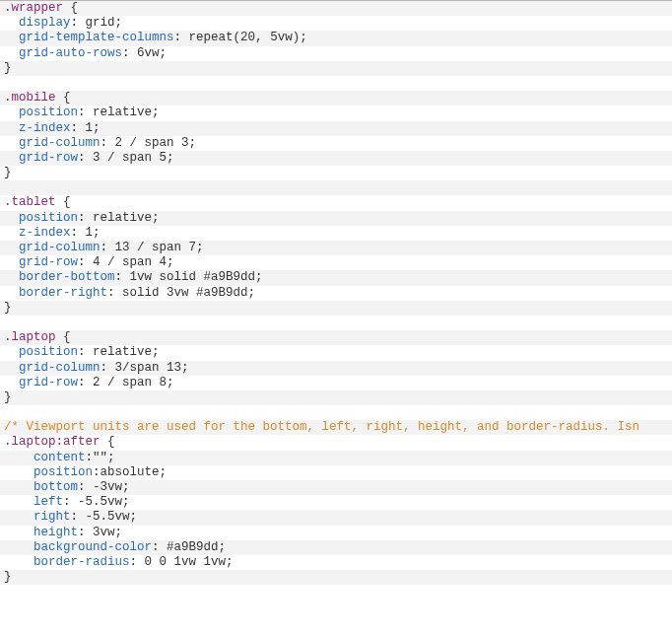  What do you see at coordinates (336, 532) in the screenshot?
I see `code-line: height: 3vw;` at bounding box center [336, 532].